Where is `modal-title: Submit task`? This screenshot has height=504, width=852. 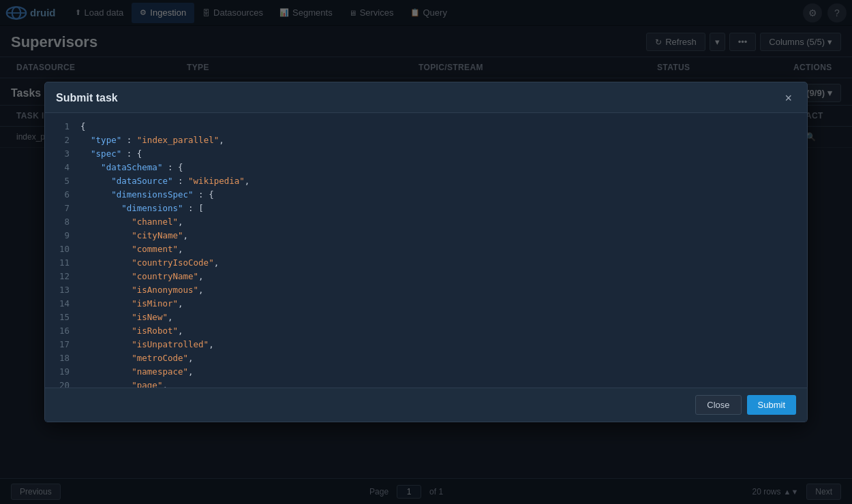
modal-title: Submit task is located at coordinates (87, 98).